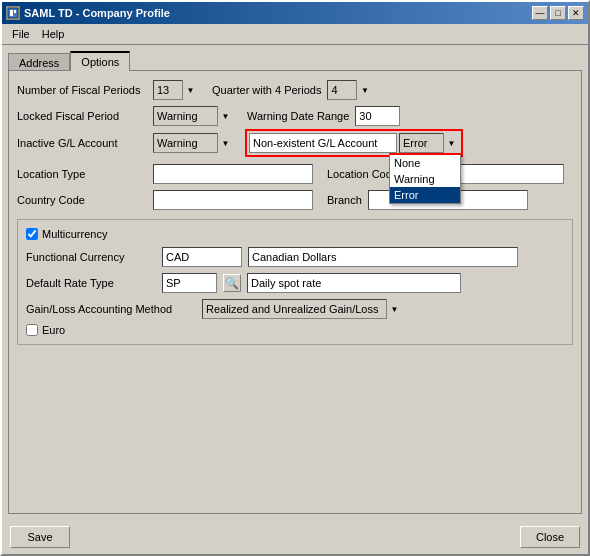 This screenshot has width=590, height=556. I want to click on fiscal-periods-select: 13, so click(176, 90).